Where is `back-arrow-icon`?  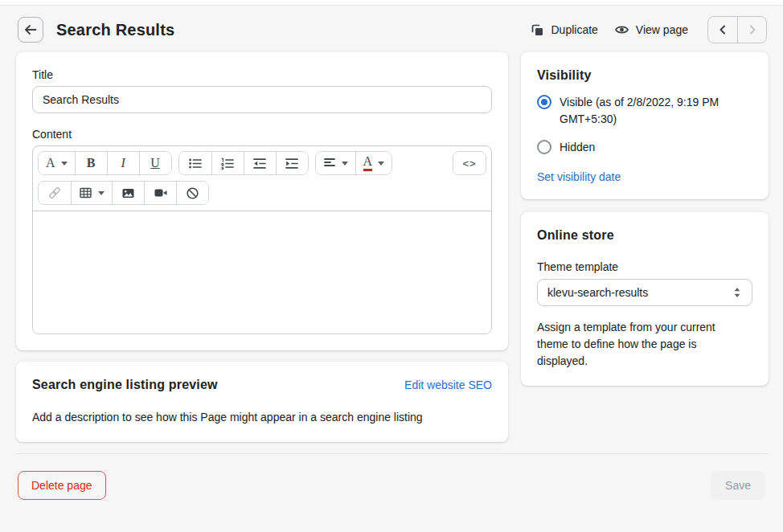 back-arrow-icon is located at coordinates (31, 30).